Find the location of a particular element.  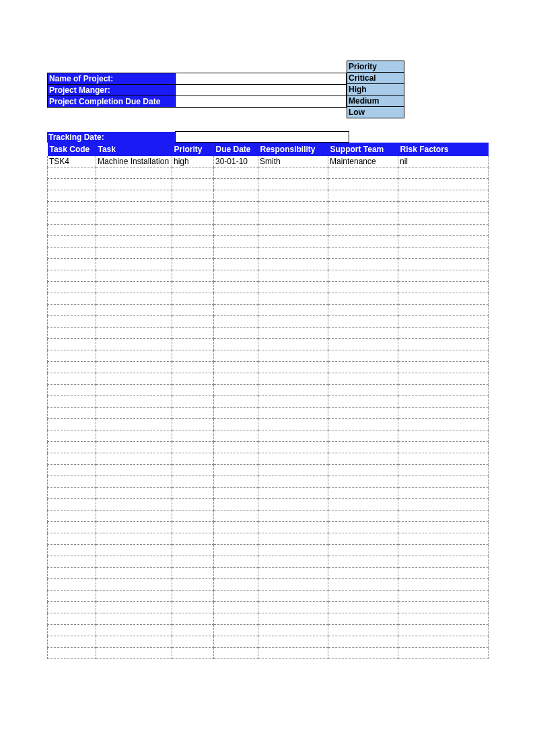

project-name-value is located at coordinates (261, 79).